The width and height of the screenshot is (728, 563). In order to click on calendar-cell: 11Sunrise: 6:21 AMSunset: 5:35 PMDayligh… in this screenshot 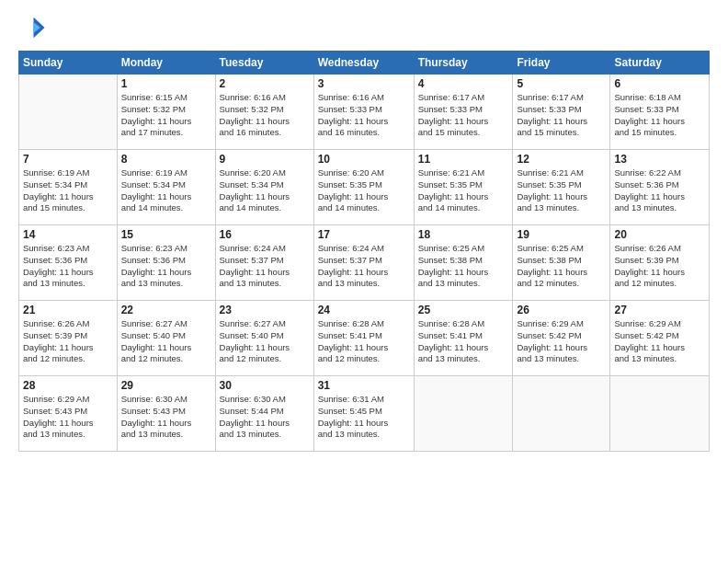, I will do `click(463, 188)`.